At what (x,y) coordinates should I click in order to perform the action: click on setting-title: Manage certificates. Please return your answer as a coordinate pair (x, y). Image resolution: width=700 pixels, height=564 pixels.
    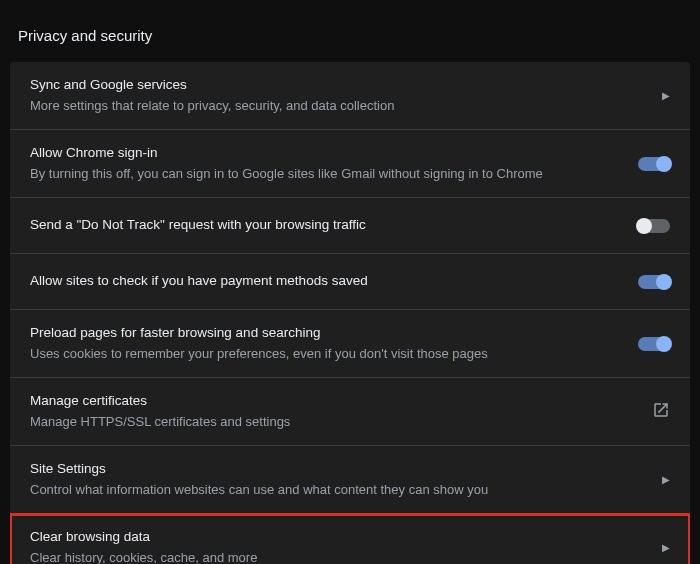
    Looking at the image, I should click on (333, 402).